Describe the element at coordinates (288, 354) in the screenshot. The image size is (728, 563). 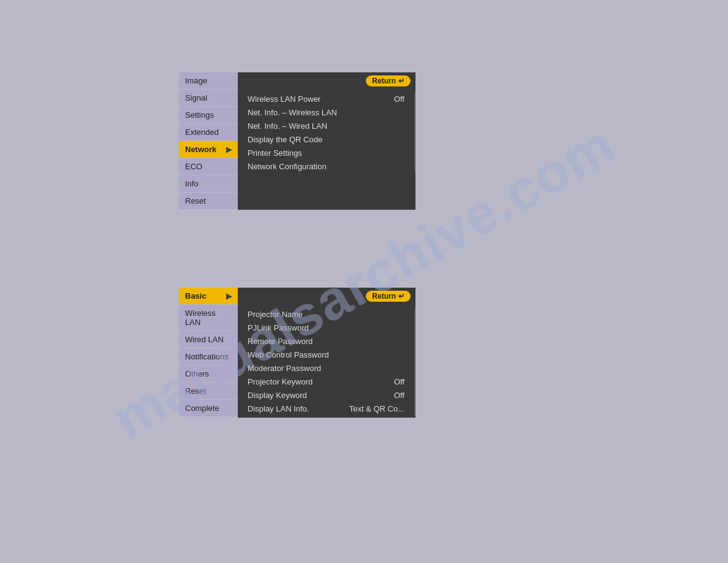
I see `menu-item-label-3: Web Control Password` at that location.